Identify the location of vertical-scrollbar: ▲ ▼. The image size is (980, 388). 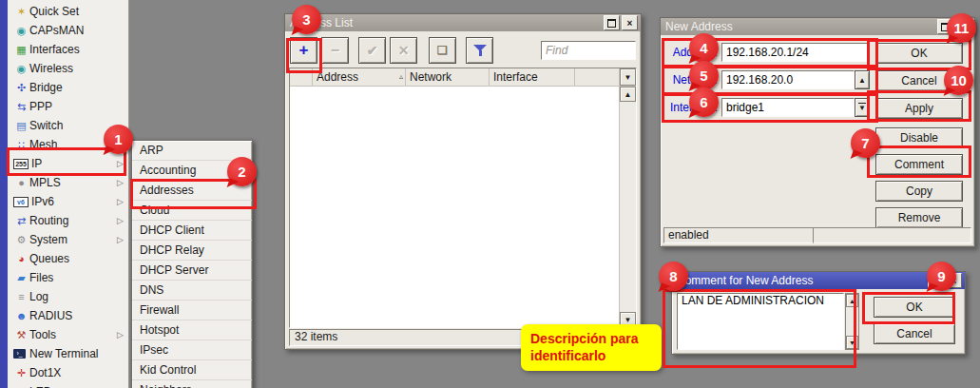
(627, 207).